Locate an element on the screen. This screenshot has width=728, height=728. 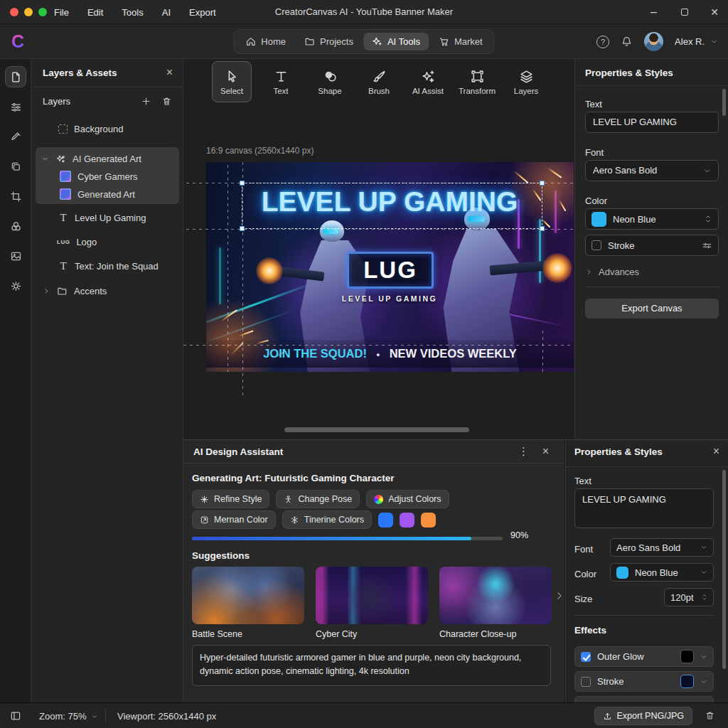
maximize-traffic-light is located at coordinates (43, 12).